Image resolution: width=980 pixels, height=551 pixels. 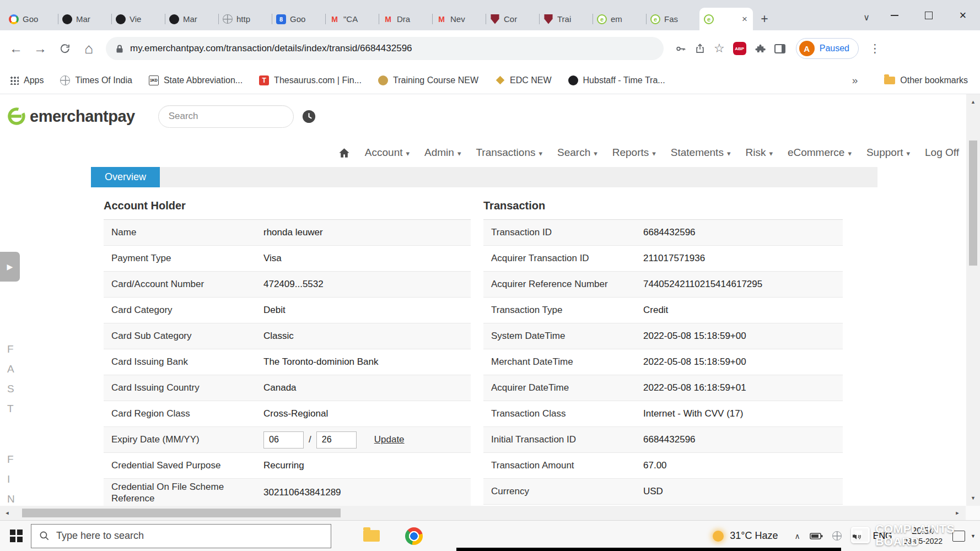 What do you see at coordinates (624, 80) in the screenshot?
I see `bookmark-label: Hubstaff - Time Tra...` at bounding box center [624, 80].